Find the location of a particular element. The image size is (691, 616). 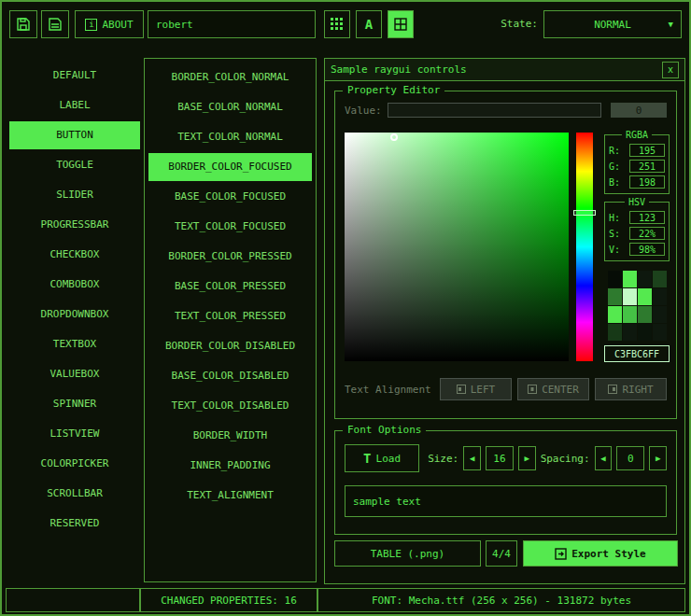

align-left-button: LEFT is located at coordinates (476, 389).